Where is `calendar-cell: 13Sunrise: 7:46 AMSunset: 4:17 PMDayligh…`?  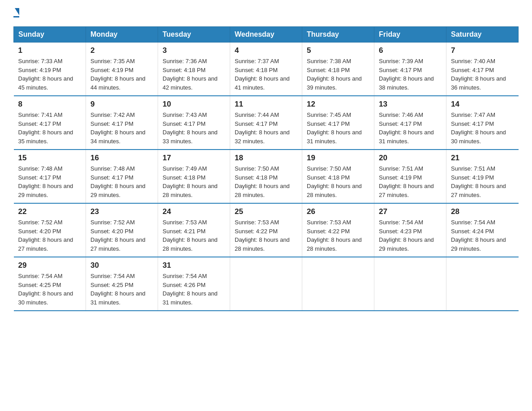
calendar-cell: 13Sunrise: 7:46 AMSunset: 4:17 PMDayligh… is located at coordinates (410, 123).